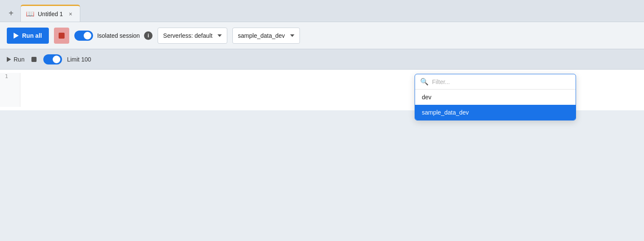 Image resolution: width=644 pixels, height=241 pixels. I want to click on dropdown-option-dev: dev, so click(495, 97).